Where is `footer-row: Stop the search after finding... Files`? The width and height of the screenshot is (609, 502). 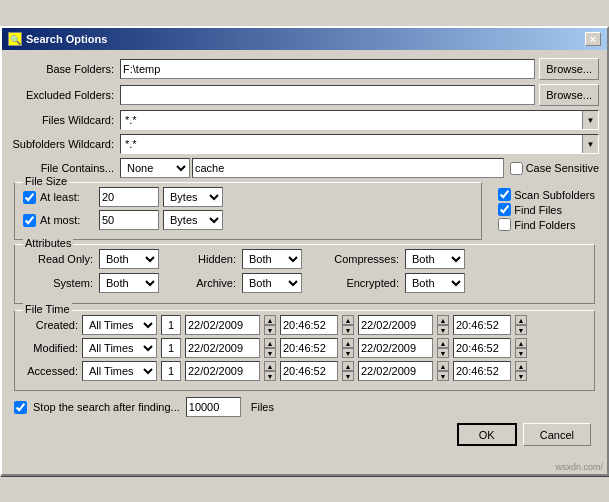 footer-row: Stop the search after finding... Files is located at coordinates (304, 407).